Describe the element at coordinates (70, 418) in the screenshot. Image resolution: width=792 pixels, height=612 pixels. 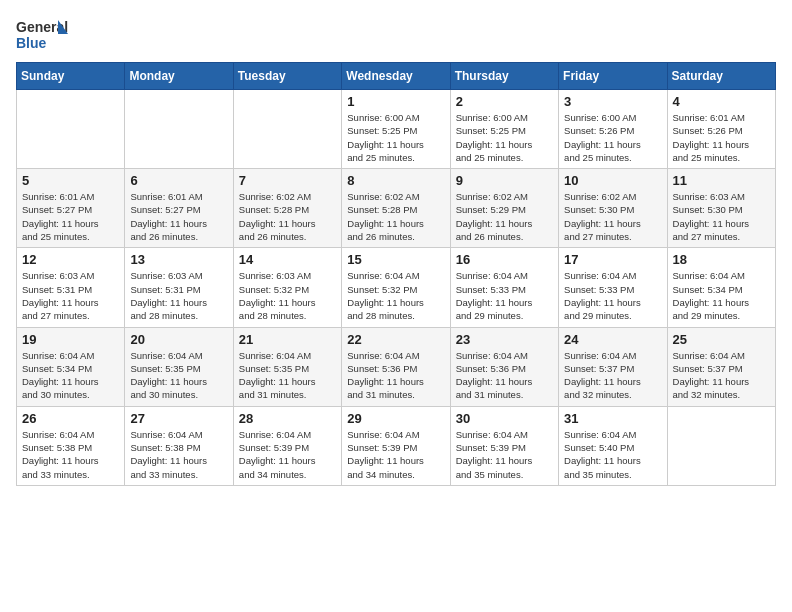
I see `day-number: 26` at that location.